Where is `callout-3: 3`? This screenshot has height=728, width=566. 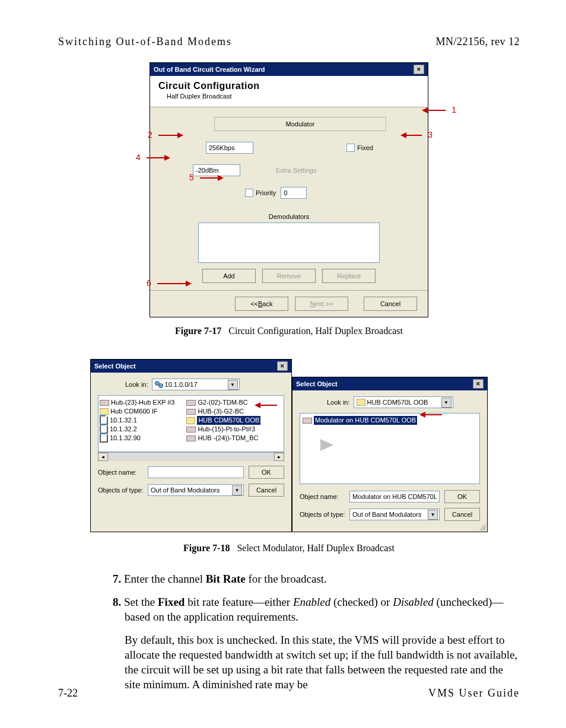
callout-3: 3 is located at coordinates (430, 135).